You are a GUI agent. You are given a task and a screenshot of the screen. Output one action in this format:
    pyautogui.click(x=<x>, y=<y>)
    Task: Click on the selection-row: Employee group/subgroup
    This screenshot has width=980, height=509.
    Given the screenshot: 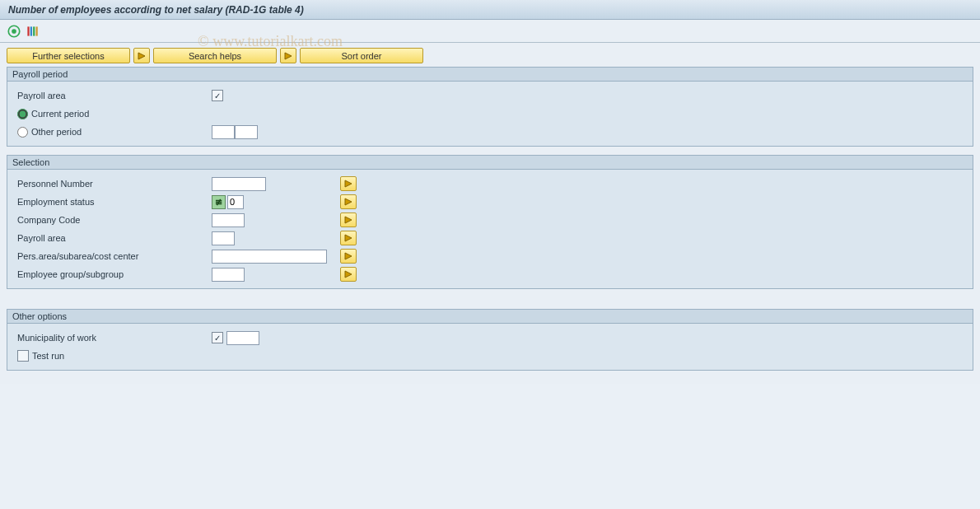 What is the action you would take?
    pyautogui.click(x=490, y=274)
    